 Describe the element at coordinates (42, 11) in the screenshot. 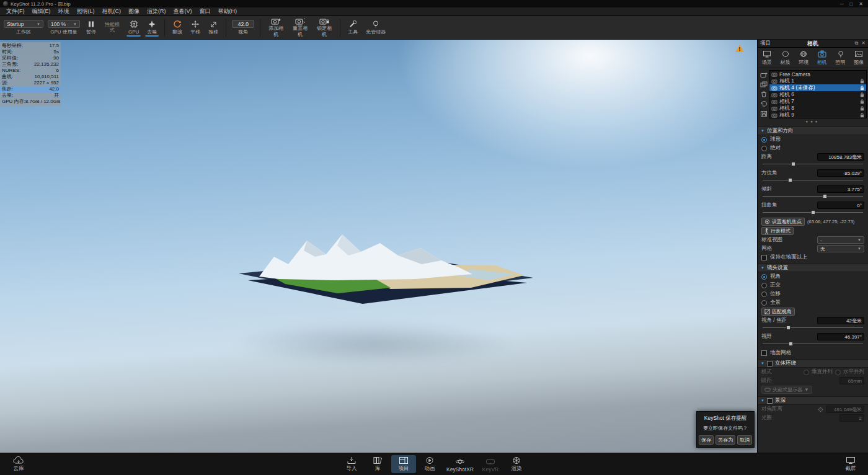

I see `menu-edit: 编辑(E)` at that location.